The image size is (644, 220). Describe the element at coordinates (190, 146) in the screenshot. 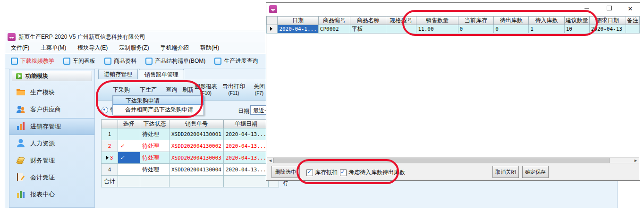

I see `order-row-2: 2✓待处理XSDD2020041300022020-04-13...K1` at that location.